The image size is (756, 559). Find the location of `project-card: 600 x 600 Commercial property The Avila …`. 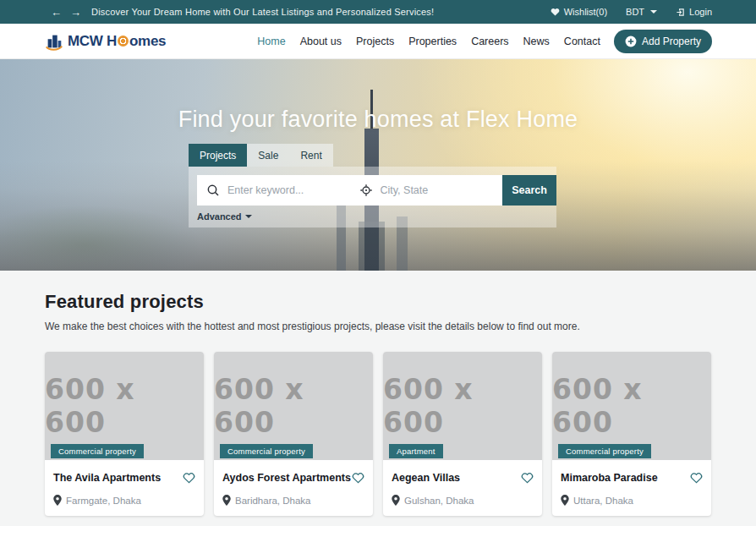

project-card: 600 x 600 Commercial property The Avila … is located at coordinates (124, 434).